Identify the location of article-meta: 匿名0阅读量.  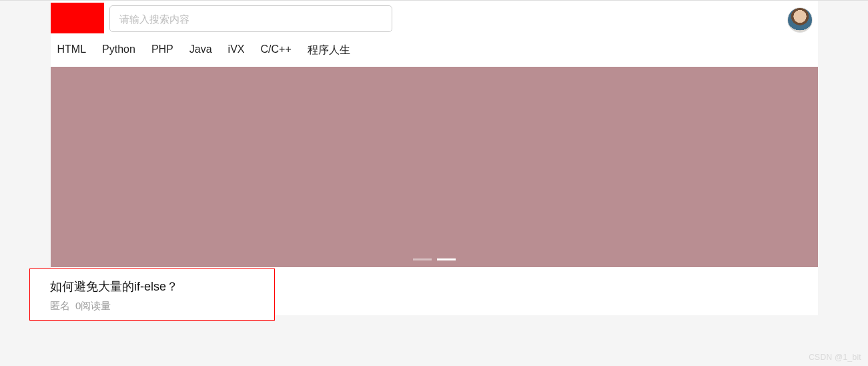
(159, 306).